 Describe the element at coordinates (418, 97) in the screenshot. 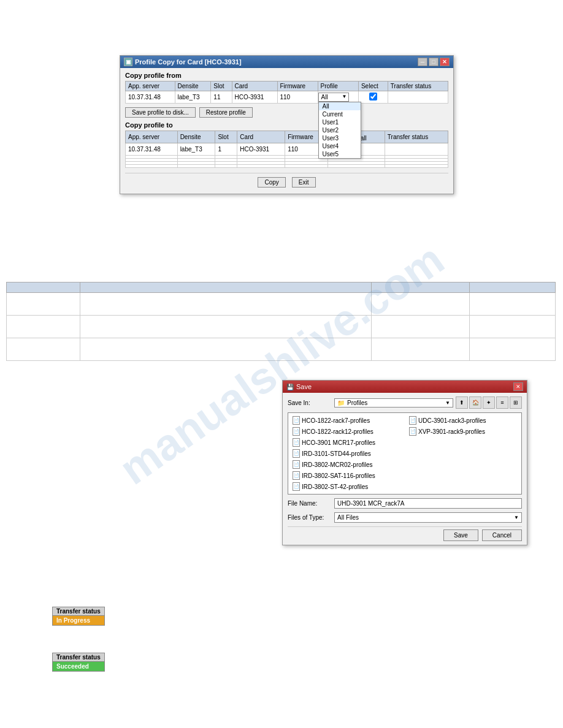

I see `from-transfer-status` at that location.